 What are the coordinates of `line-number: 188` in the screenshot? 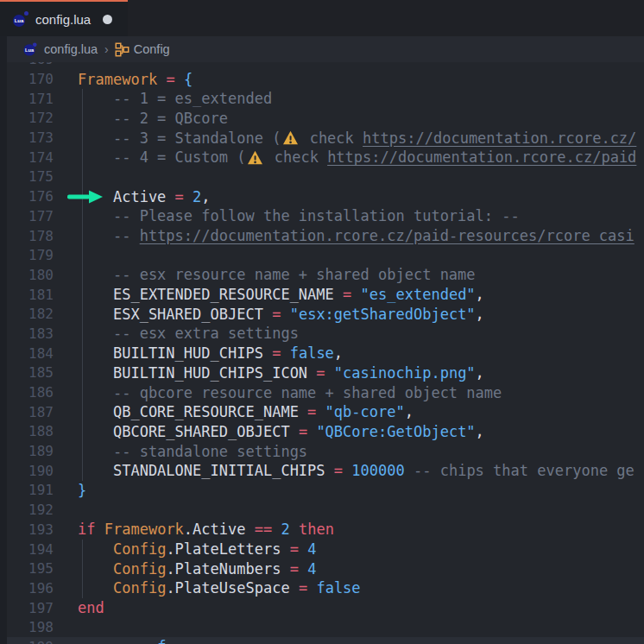 It's located at (27, 432).